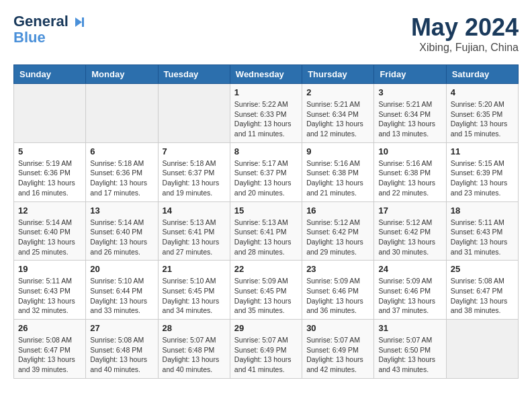 This screenshot has height=411, width=532. Describe the element at coordinates (194, 269) in the screenshot. I see `day-number: 21` at that location.